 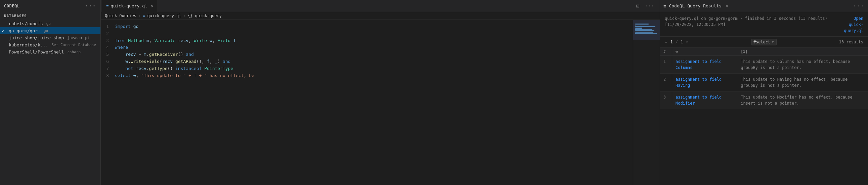 I want to click on cell-desc-3: This update to Modifier has no effect, b…, so click(x=803, y=100).